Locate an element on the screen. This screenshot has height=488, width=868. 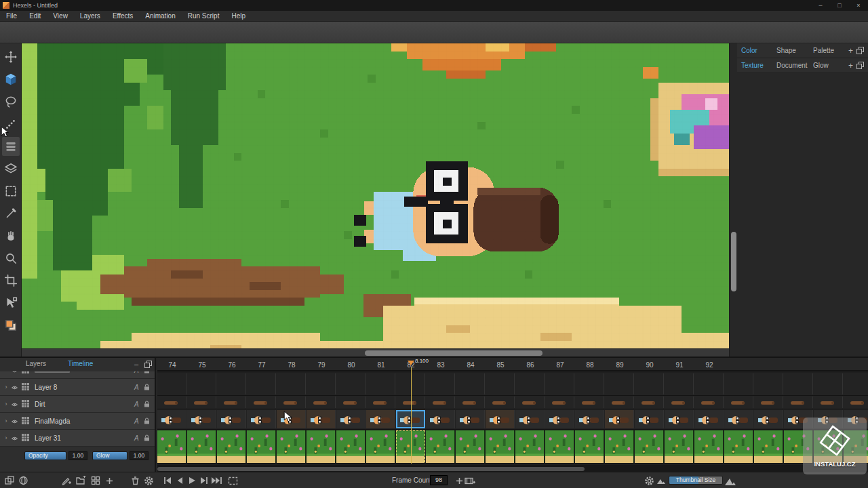
loop-button is located at coordinates (233, 481).